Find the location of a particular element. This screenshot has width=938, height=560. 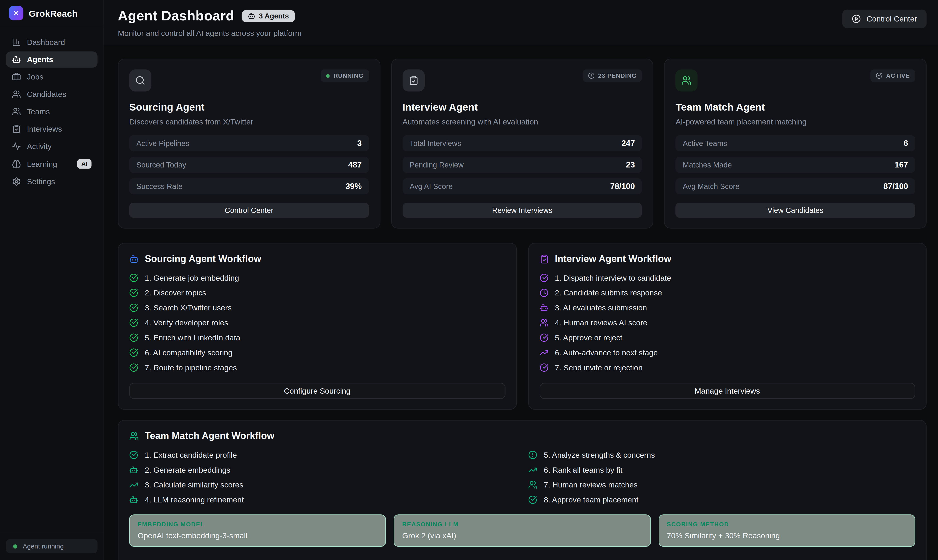

sidebar-footer: Agent running is located at coordinates (52, 546).